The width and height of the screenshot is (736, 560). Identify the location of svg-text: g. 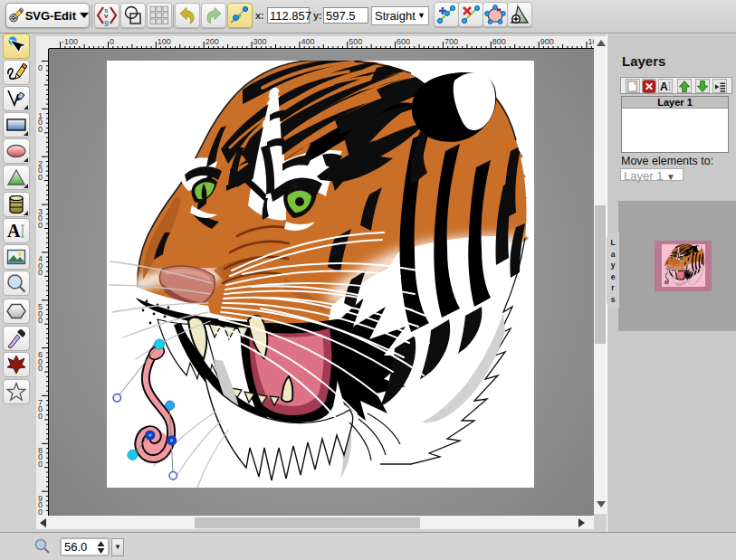
(107, 22).